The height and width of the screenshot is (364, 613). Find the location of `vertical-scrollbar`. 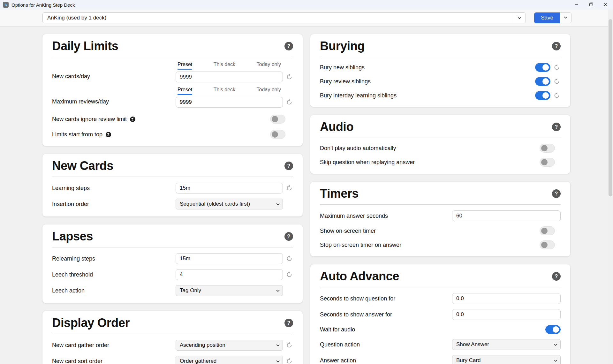

vertical-scrollbar is located at coordinates (610, 187).